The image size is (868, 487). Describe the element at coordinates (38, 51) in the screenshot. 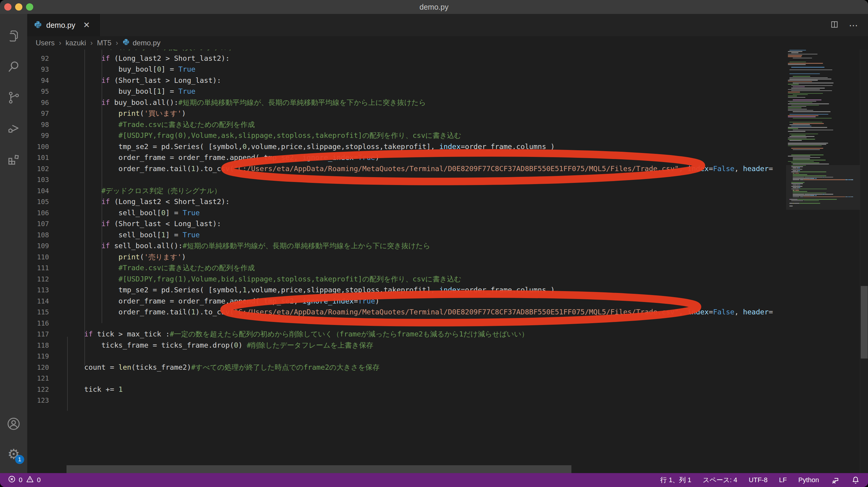

I see `line-number: 91` at that location.